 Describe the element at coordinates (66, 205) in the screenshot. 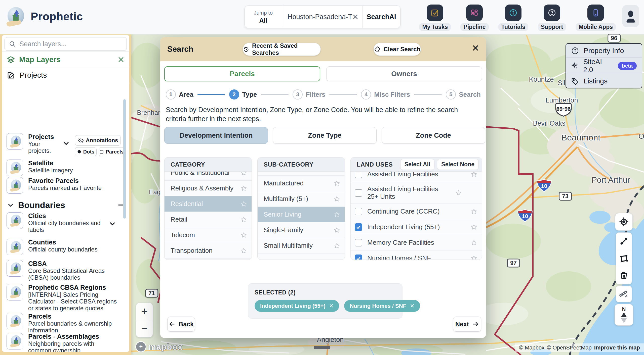

I see `boundaries-section-header: Boundaries` at that location.